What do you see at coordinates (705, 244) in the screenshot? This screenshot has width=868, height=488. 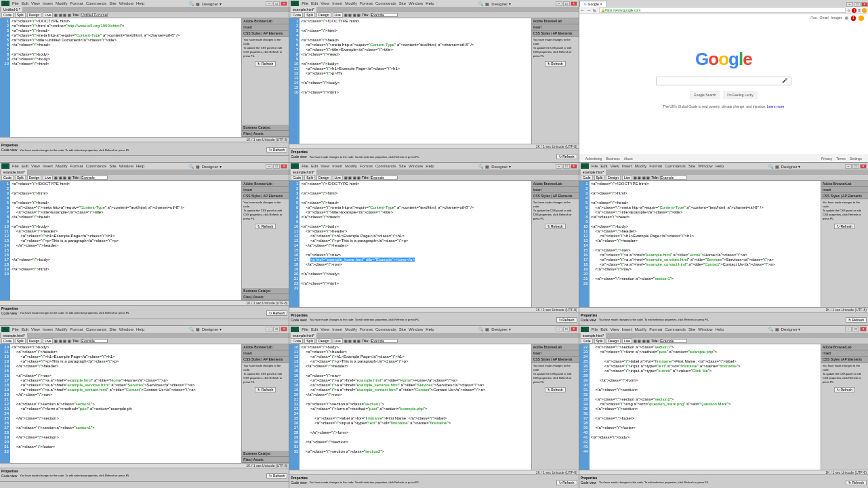 I see `code-editor: <a">class="t">!DOCTYPE html><a">class="t…` at bounding box center [705, 244].